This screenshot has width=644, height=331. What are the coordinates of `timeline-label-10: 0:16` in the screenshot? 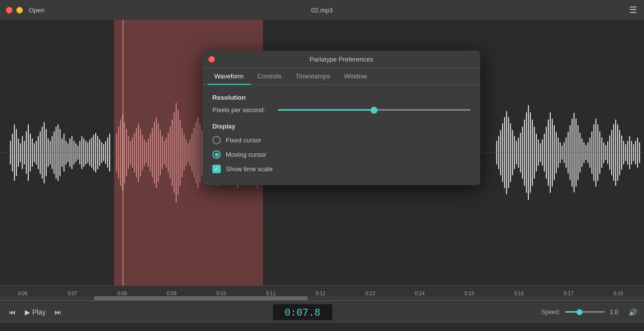 It's located at (519, 294).